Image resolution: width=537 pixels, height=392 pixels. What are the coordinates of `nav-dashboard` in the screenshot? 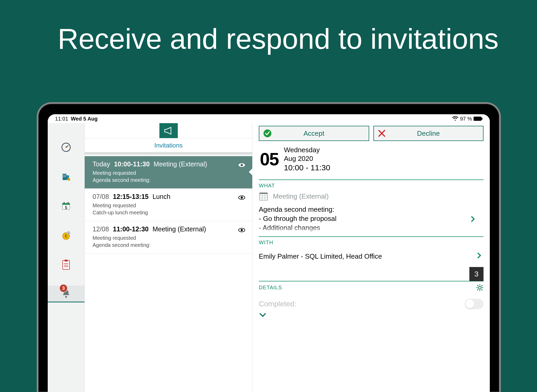 It's located at (66, 147).